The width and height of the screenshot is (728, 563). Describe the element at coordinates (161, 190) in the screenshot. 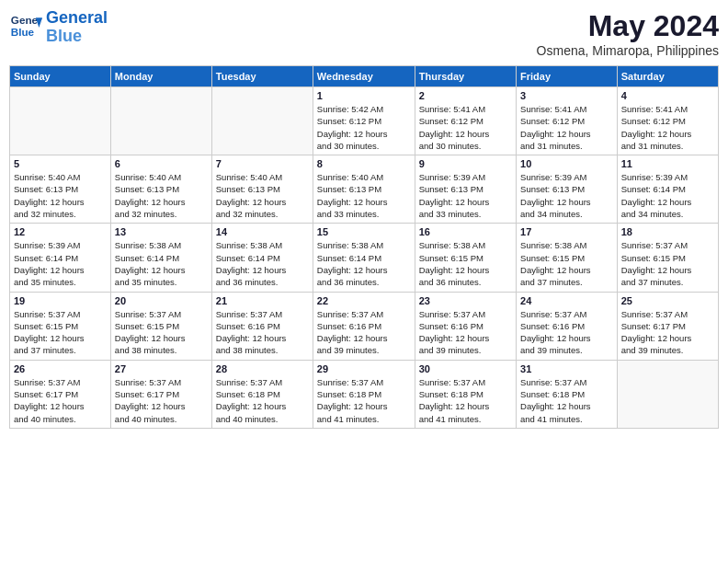

I see `calendar-cell: 6Sunrise: 5:40 AM Sunset: 6:13 PM Daylig…` at that location.